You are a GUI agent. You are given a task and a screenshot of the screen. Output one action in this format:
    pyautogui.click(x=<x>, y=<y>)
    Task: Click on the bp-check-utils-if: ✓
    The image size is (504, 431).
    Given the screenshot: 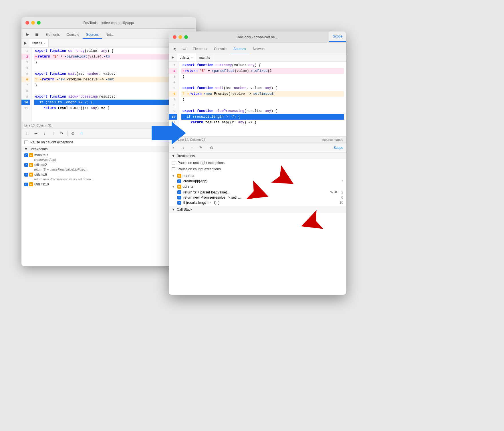 What is the action you would take?
    pyautogui.click(x=179, y=203)
    